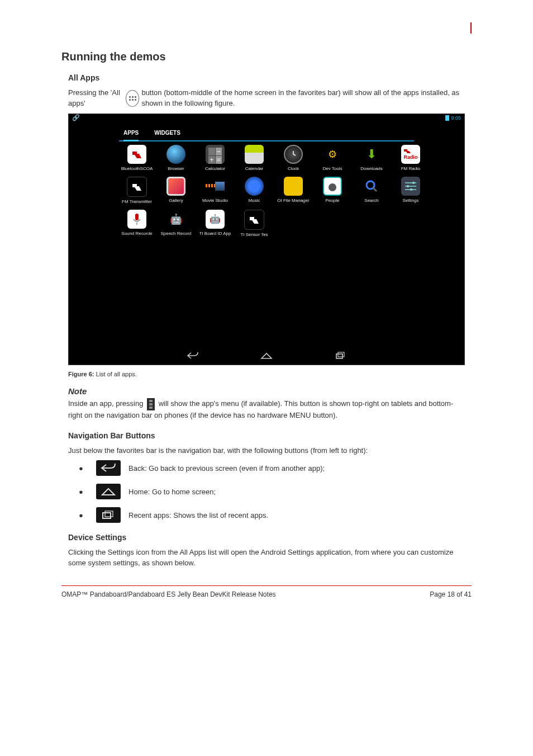  What do you see at coordinates (270, 537) in the screenshot?
I see `subsection-device-settings: Device Settings` at bounding box center [270, 537].